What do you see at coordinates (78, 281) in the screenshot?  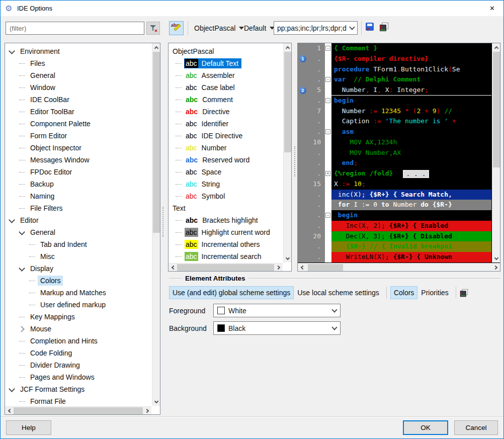 I see `tree-item-colors: Colors` at bounding box center [78, 281].